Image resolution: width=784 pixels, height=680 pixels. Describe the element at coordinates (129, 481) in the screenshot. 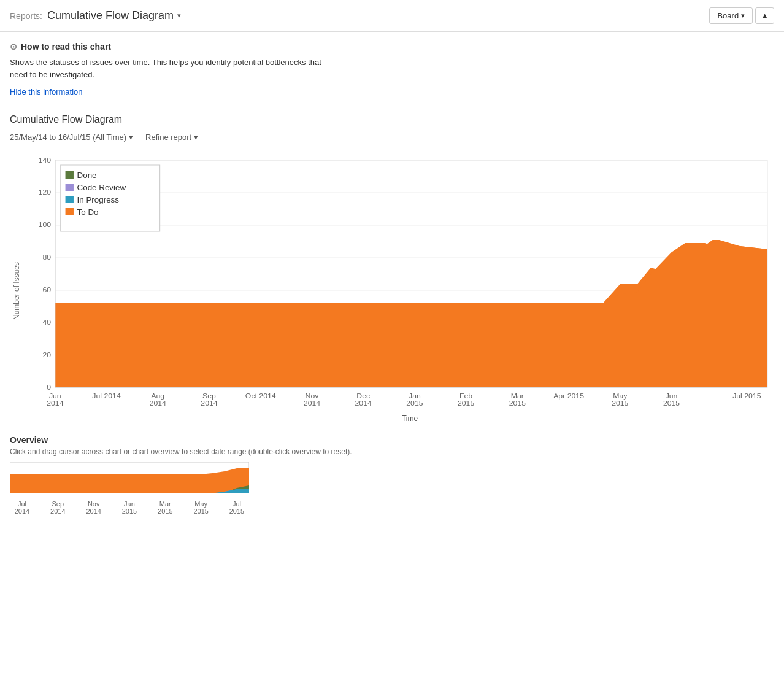

I see `overview-chart-svg` at that location.